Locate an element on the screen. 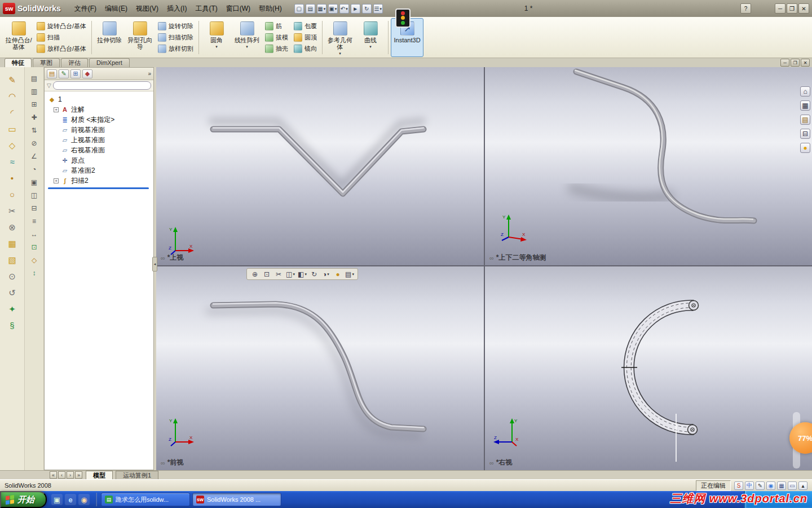  tree-item-front-plane: ▱ 前视基准面 is located at coordinates (99, 130).